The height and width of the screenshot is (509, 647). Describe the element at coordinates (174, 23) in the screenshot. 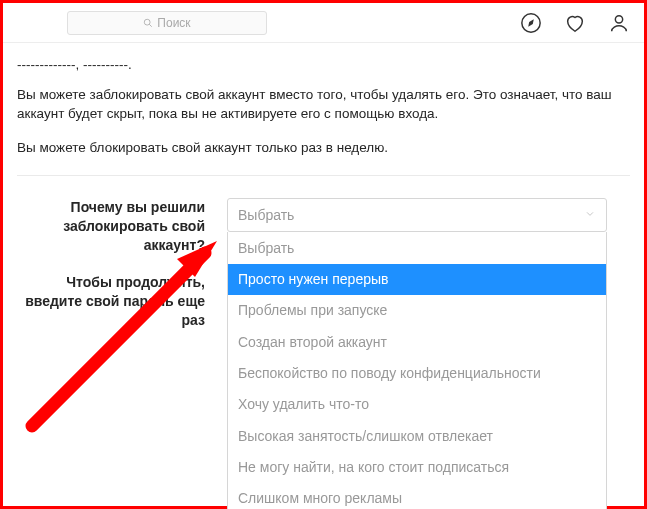

I see `search-placeholder: Поиск` at that location.